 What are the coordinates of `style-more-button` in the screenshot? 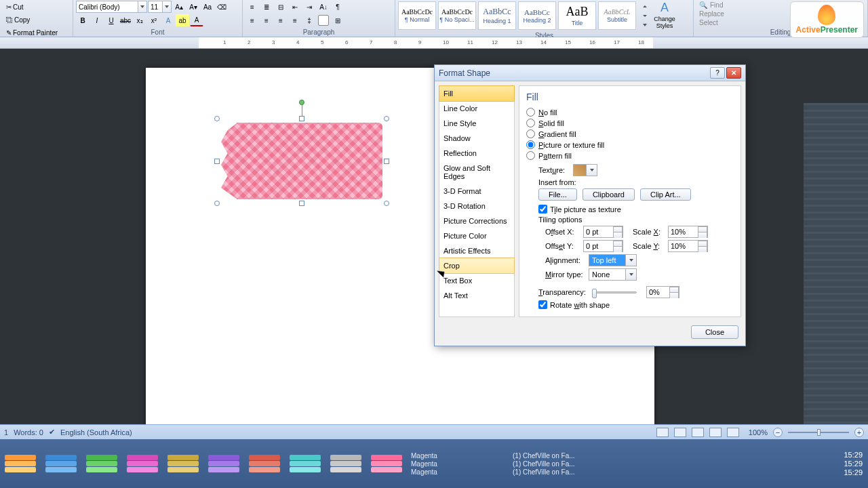 It's located at (644, 25).